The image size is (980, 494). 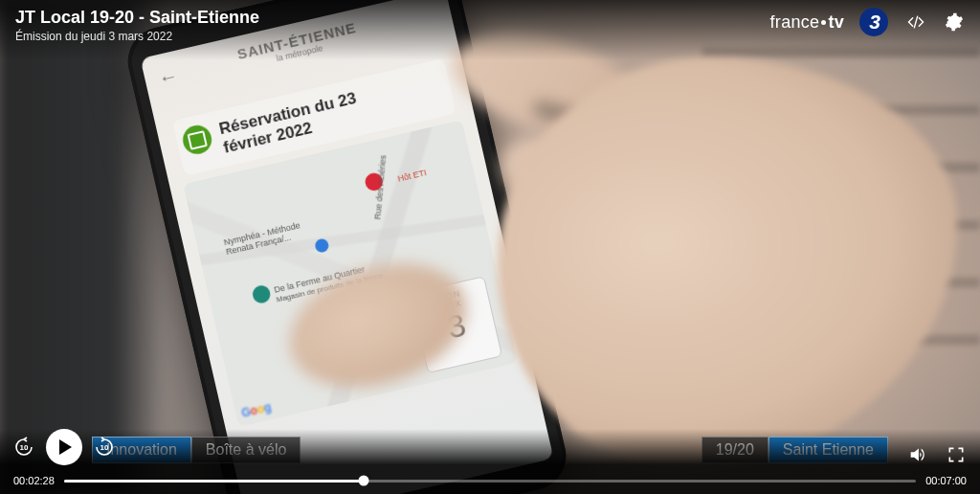 I want to click on google-logo: Goog, so click(x=256, y=410).